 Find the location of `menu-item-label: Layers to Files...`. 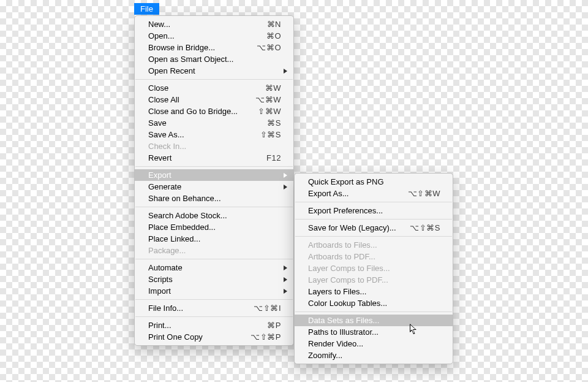

menu-item-label: Layers to Files... is located at coordinates (374, 292).